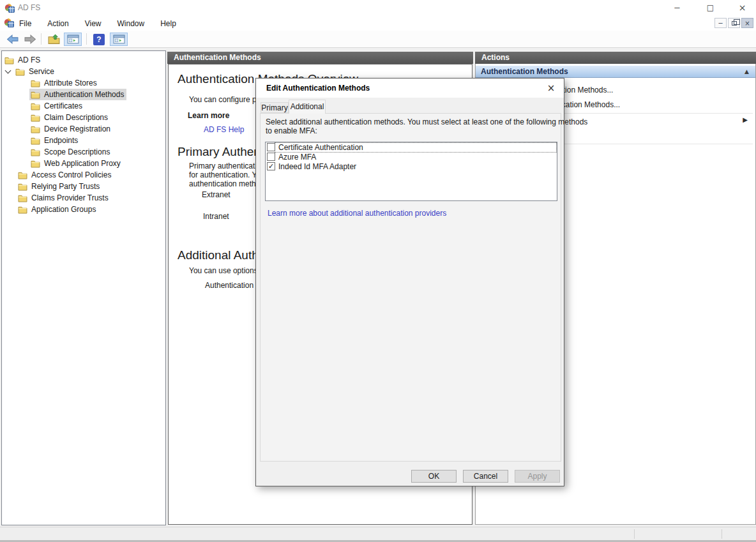  I want to click on show-console-tree-icon, so click(73, 40).